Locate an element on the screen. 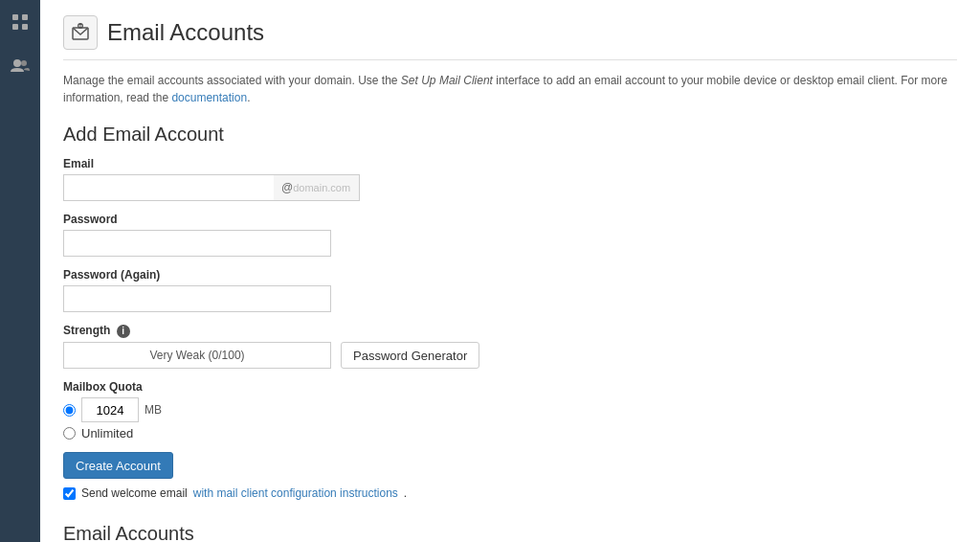  email-input is located at coordinates (168, 188).